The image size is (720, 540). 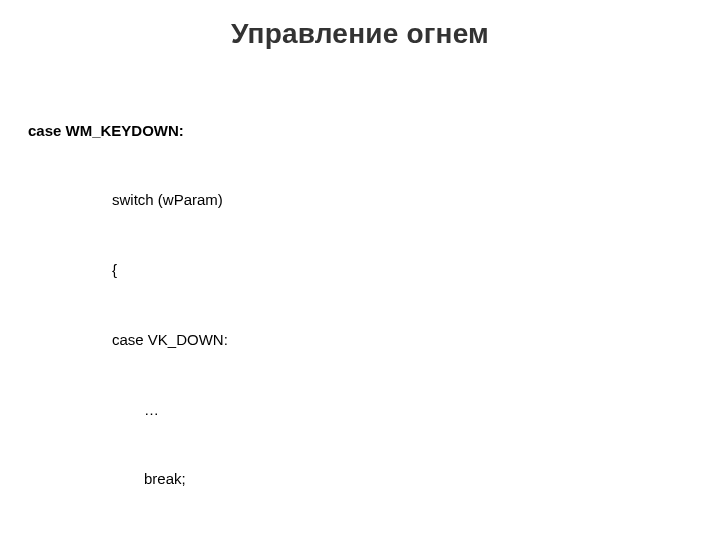 What do you see at coordinates (360, 34) in the screenshot?
I see `slide-title: Управление огнем` at bounding box center [360, 34].